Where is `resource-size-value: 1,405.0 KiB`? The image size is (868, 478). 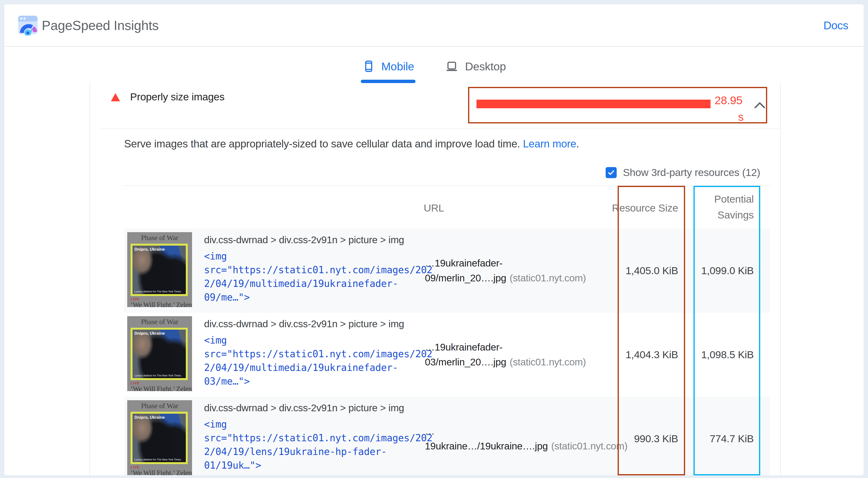
resource-size-value: 1,405.0 KiB is located at coordinates (652, 271).